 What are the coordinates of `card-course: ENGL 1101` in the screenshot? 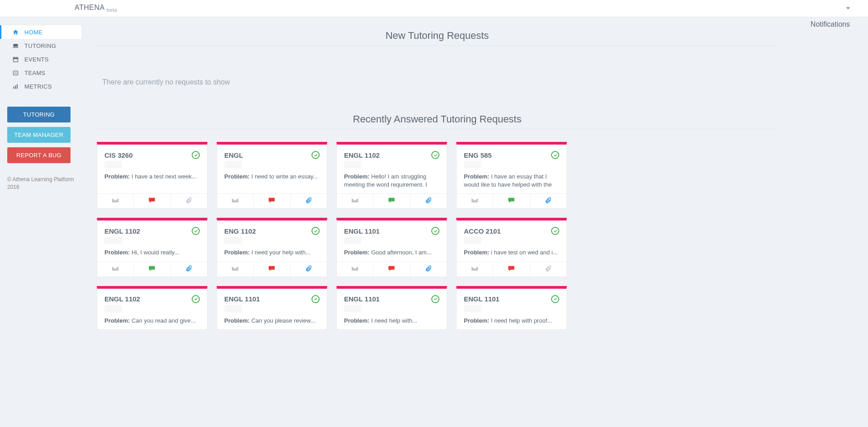 It's located at (242, 299).